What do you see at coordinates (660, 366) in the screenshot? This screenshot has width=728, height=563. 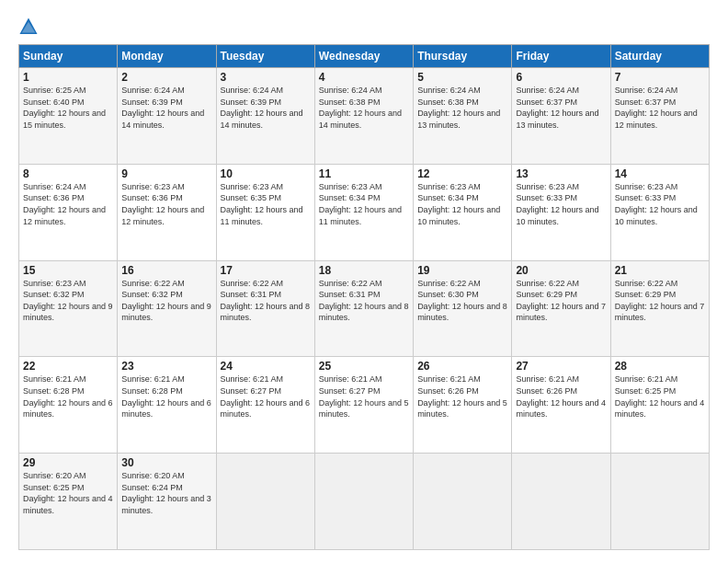 I see `day-number: 28` at bounding box center [660, 366].